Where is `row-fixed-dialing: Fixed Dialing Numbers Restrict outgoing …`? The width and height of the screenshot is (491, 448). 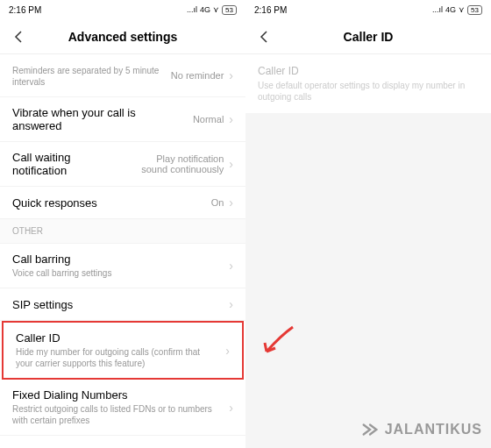 row-fixed-dialing: Fixed Dialing Numbers Restrict outgoing … is located at coordinates (123, 408).